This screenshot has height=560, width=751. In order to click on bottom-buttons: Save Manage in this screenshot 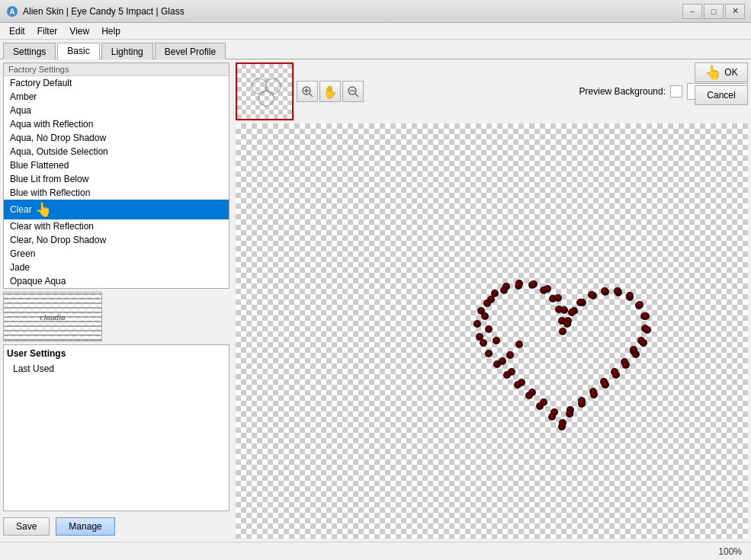, I will do `click(116, 526)`.